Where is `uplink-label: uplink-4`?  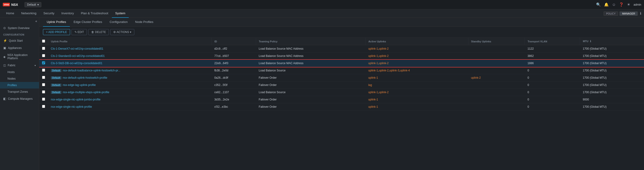
uplink-label: uplink-4 is located at coordinates (405, 71).